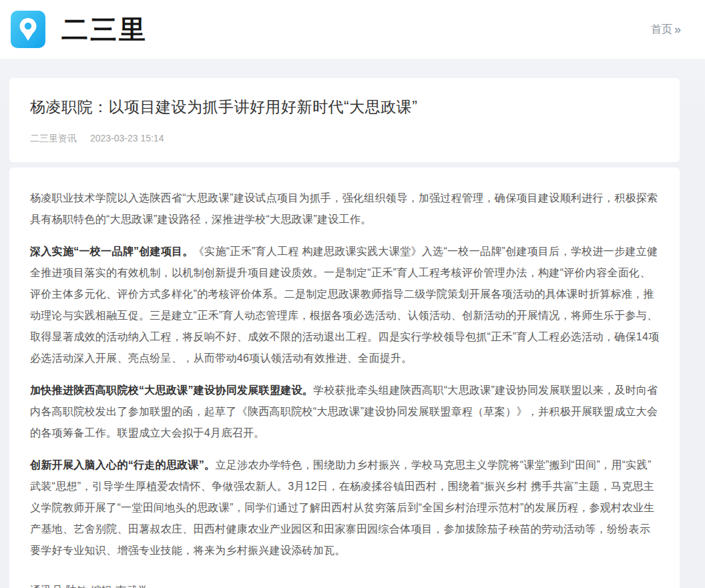 The image size is (705, 588). I want to click on article-paragraph-3: 加快推进陕西高职院校“大思政课”建设协同发展联盟建设。学校获批牵头组建陕西高职“…, so click(344, 412).